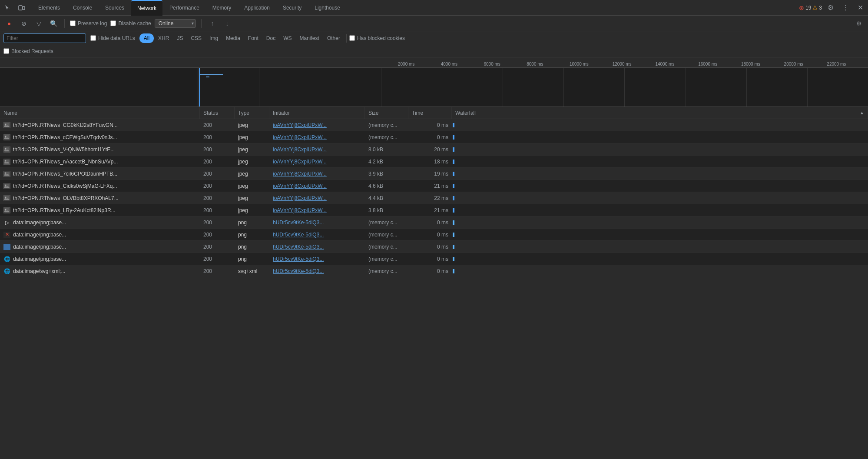 This screenshot has height=459, width=868. Describe the element at coordinates (83, 8) in the screenshot. I see `tab-console: Console` at that location.